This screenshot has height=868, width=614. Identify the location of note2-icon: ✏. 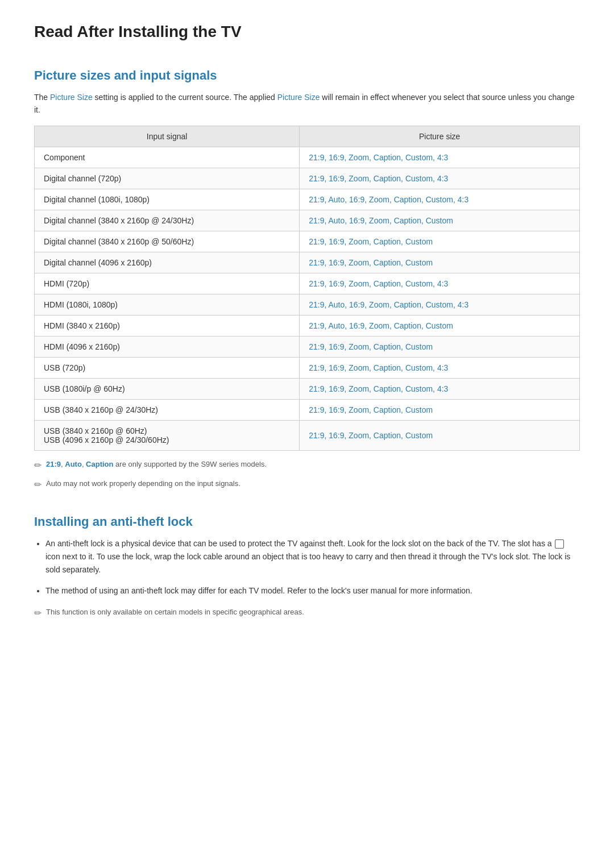
(38, 485).